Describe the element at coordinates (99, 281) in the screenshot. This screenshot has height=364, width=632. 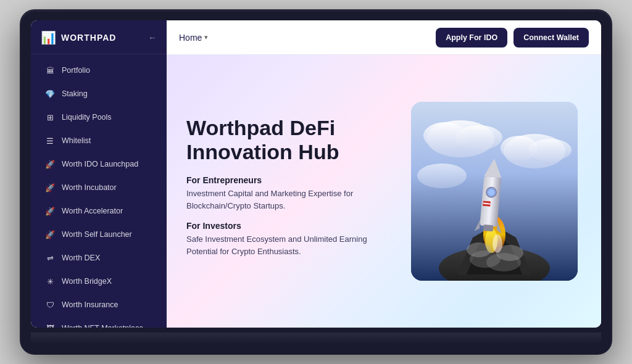
I see `sidebar-item-bridgex: ✳ Worth BridgeX` at that location.